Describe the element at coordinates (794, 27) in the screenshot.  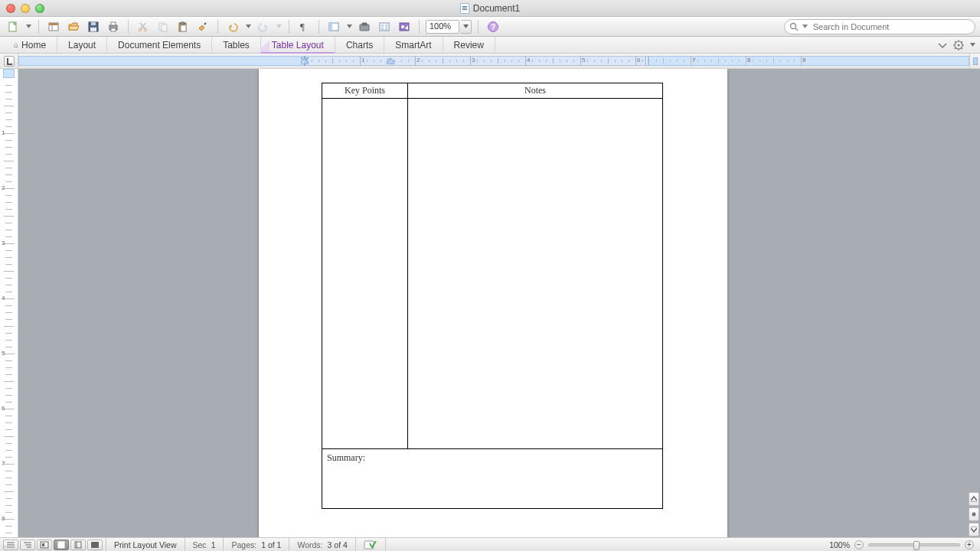
I see `search-icon` at that location.